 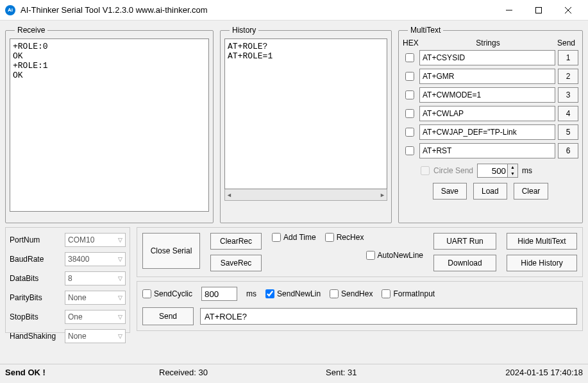 What do you see at coordinates (491, 132) in the screenshot?
I see `mt-row: 5` at bounding box center [491, 132].